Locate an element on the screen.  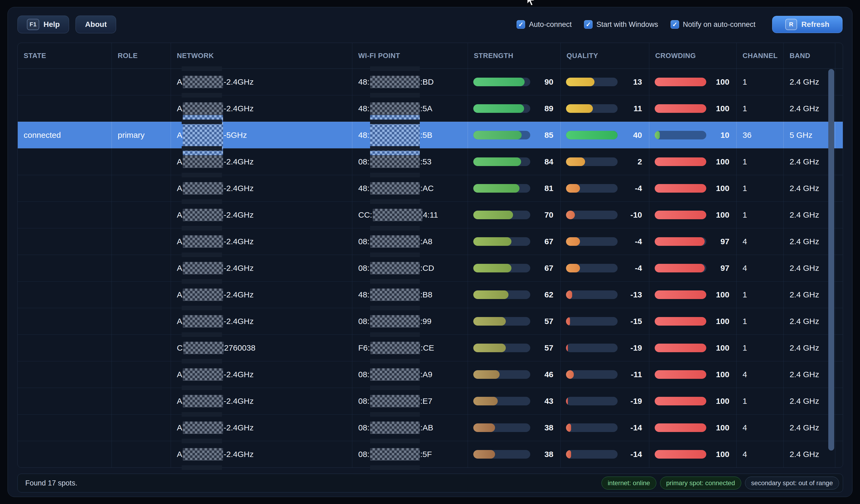
cell-channel: 36 is located at coordinates (760, 135).